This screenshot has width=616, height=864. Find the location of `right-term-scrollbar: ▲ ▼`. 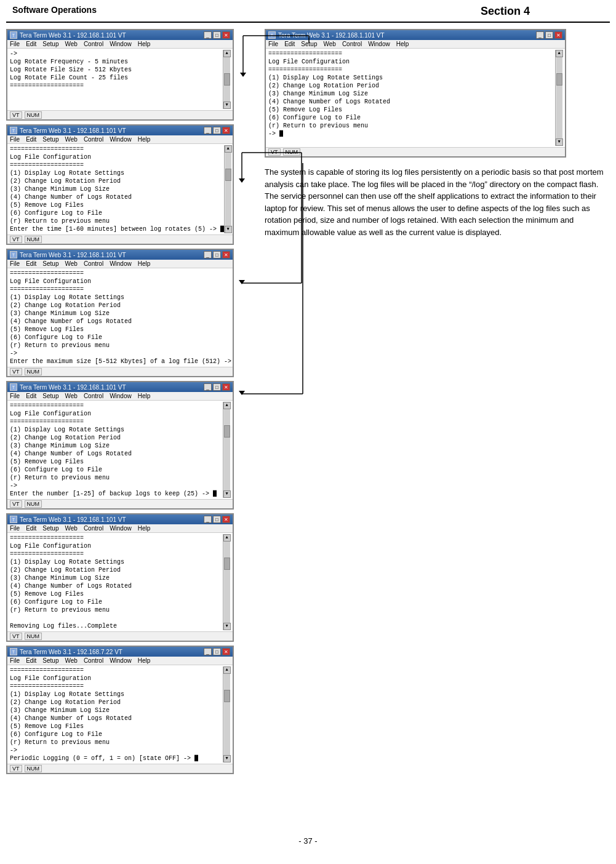

right-term-scrollbar: ▲ ▼ is located at coordinates (559, 98).